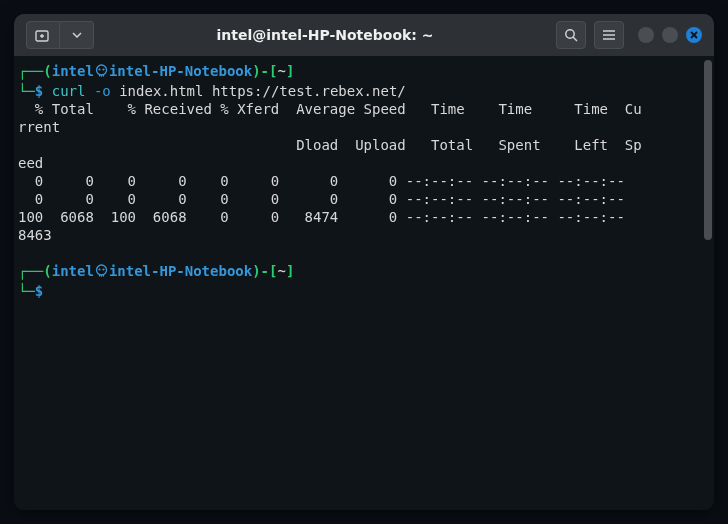  I want to click on search-icon, so click(571, 35).